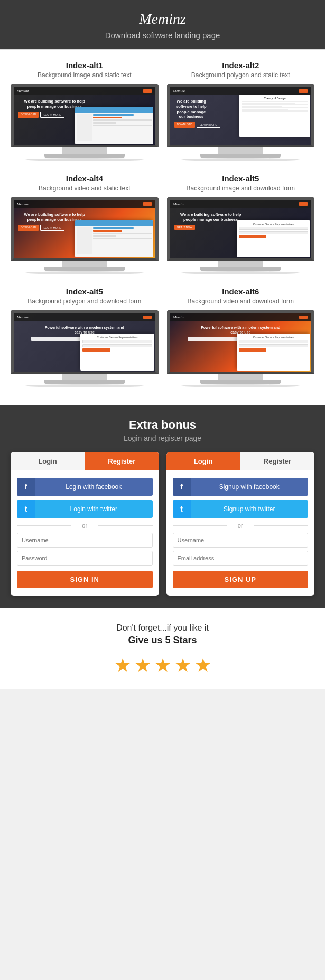  I want to click on stars-row: ★ ★ ★ ★ ★, so click(163, 665).